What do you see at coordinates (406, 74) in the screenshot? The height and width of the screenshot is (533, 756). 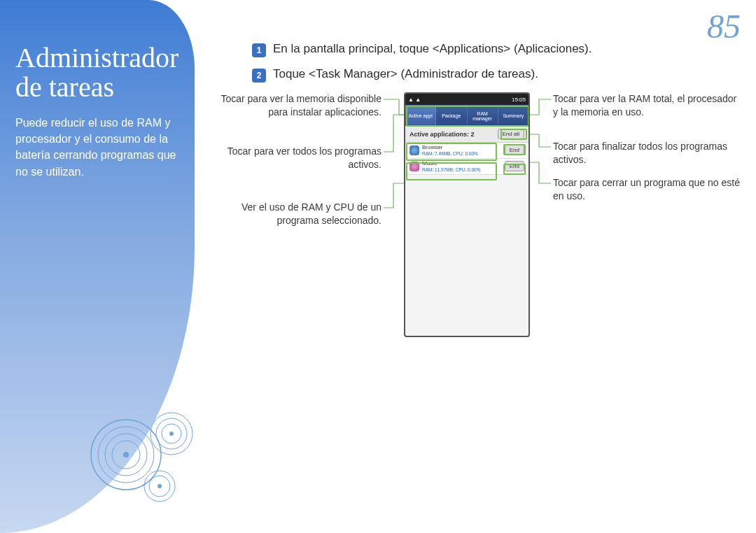 I see `step-text-2: Toque <Task Manager> (Administrador de t…` at bounding box center [406, 74].